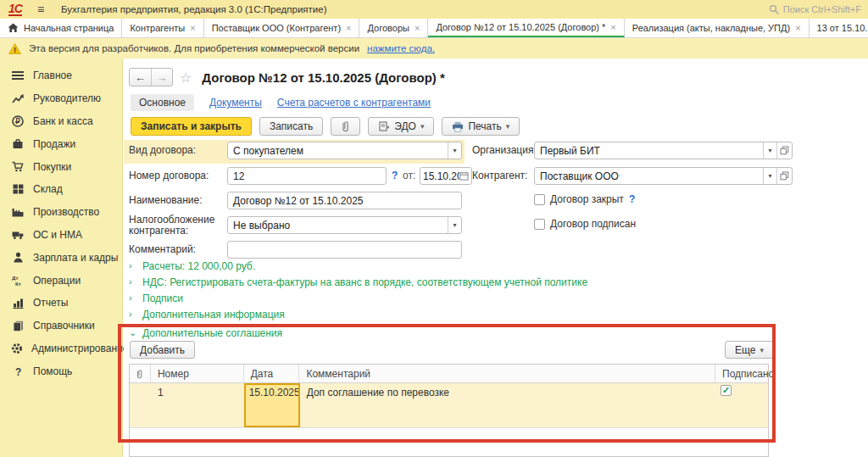 The height and width of the screenshot is (457, 868). What do you see at coordinates (509, 405) in the screenshot?
I see `comment-cell: Доп соглашение по перевозке` at bounding box center [509, 405].